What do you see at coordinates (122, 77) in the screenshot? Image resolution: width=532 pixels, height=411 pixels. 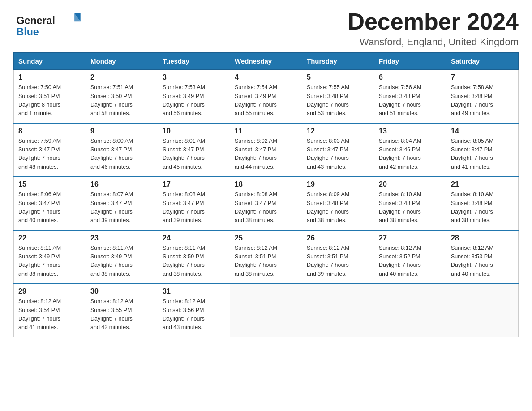 I see `day-number: 2` at bounding box center [122, 77].